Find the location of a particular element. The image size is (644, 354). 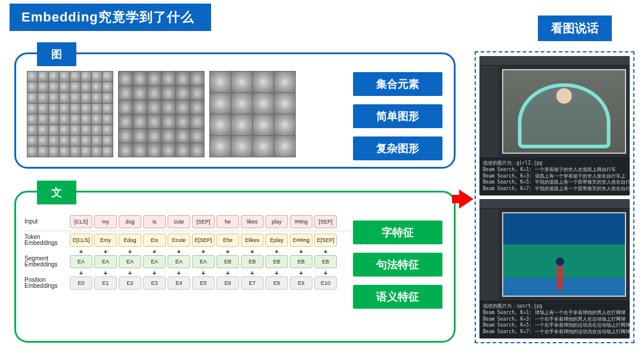

label-char-feature: 字特征 is located at coordinates (398, 232).